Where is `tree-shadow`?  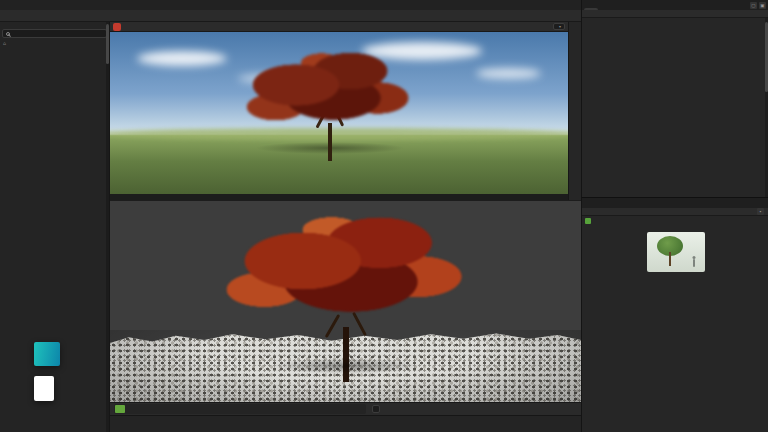 tree-shadow is located at coordinates (346, 366).